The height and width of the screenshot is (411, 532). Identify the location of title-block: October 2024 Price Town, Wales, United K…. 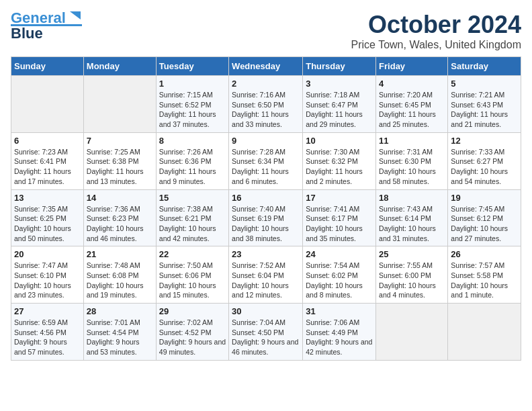
(437, 31).